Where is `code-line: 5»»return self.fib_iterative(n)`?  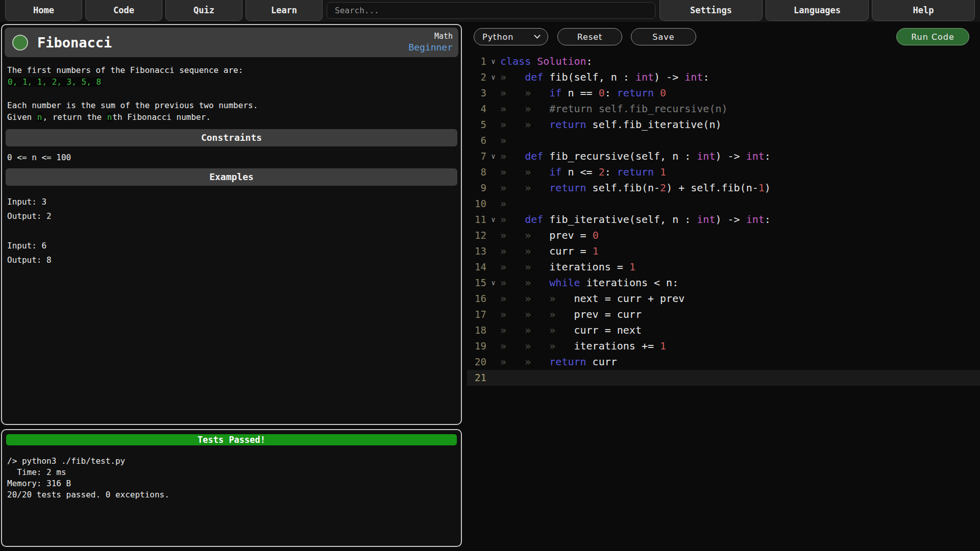 code-line: 5»»return self.fib_iterative(n) is located at coordinates (724, 124).